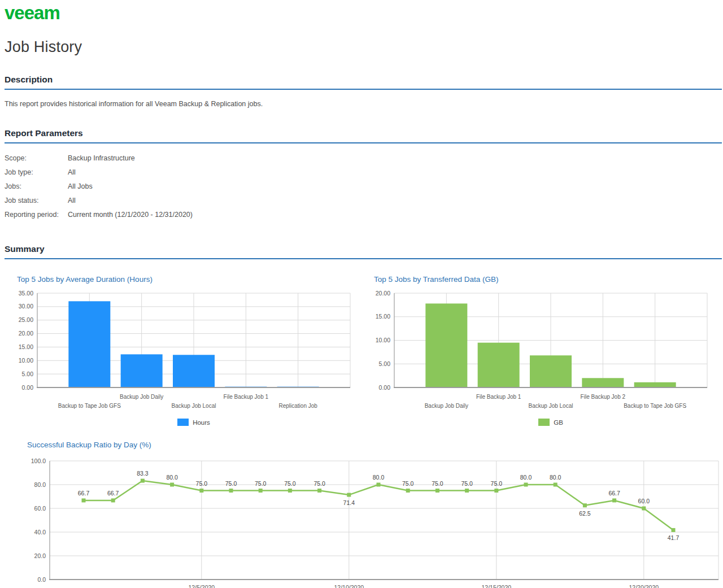 The image size is (723, 588). Describe the element at coordinates (42, 580) in the screenshot. I see `y-tick-label: 0.0` at that location.